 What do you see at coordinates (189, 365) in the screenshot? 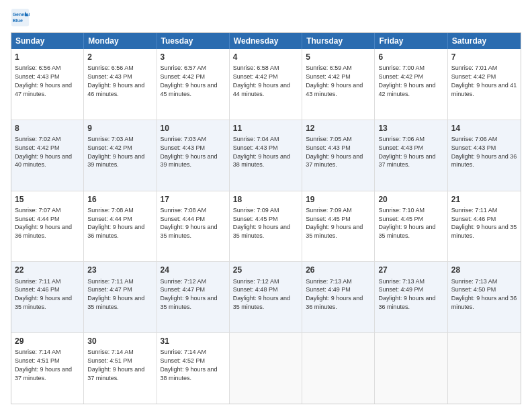
I see `cell-text: Sunrise: 7:14 AMSunset: 4:52 PMDaylight:…` at bounding box center [189, 365].